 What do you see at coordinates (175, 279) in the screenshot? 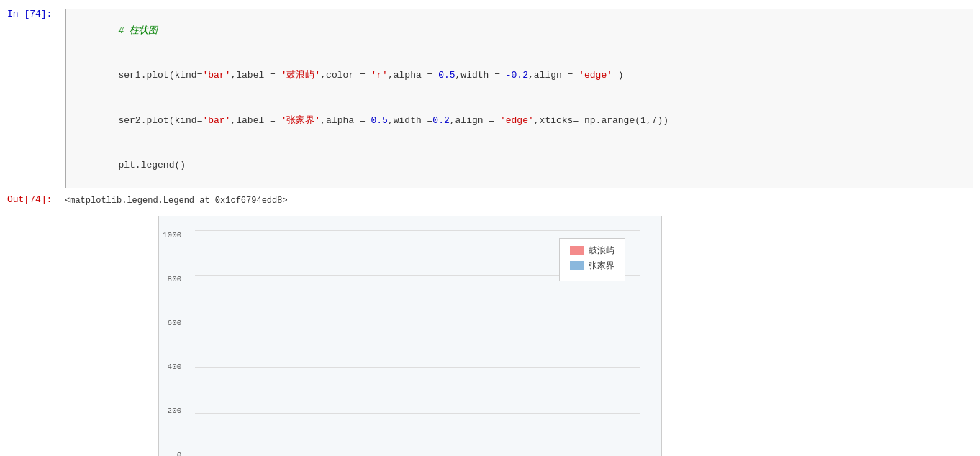
I see `y-label-800: 800` at bounding box center [175, 279].